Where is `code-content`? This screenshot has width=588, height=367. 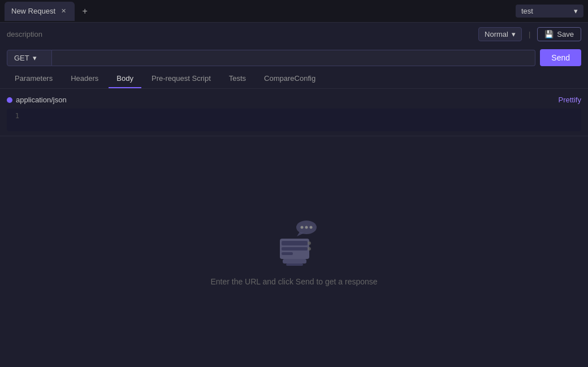
code-content is located at coordinates (302, 120).